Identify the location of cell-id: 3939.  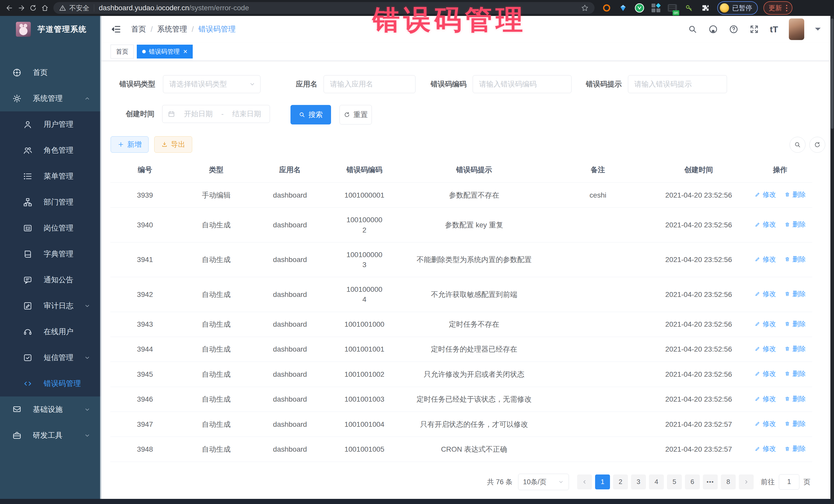
(145, 195).